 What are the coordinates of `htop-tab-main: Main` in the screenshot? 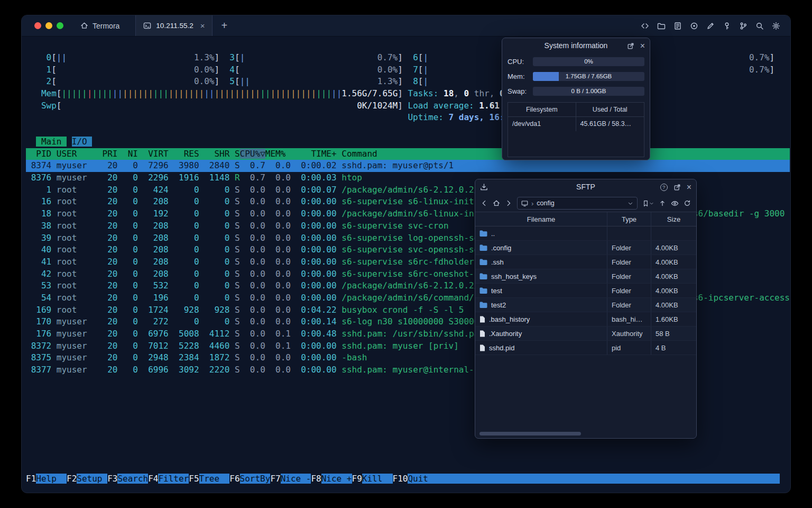 It's located at (51, 142).